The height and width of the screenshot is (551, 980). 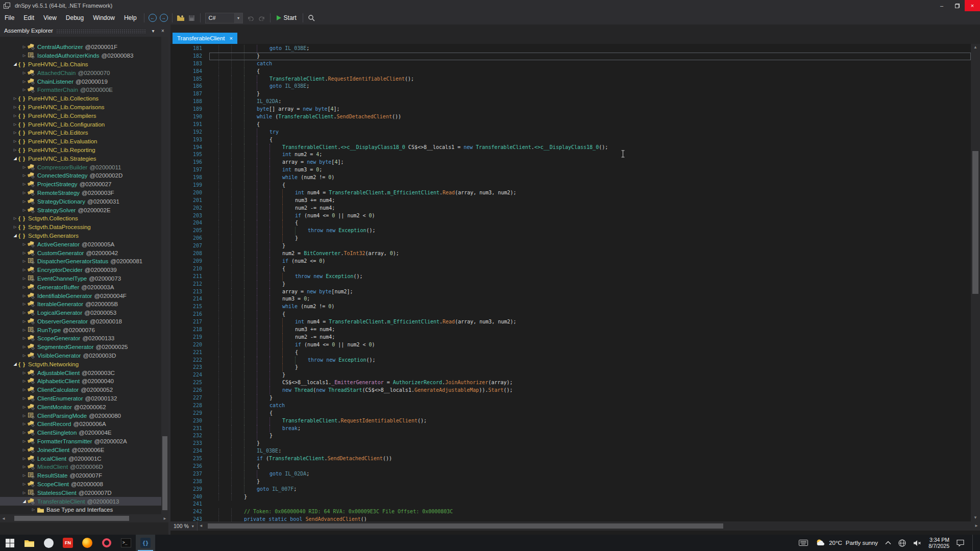 What do you see at coordinates (571, 162) in the screenshot?
I see `code-line: 196array = new byte[4];` at bounding box center [571, 162].